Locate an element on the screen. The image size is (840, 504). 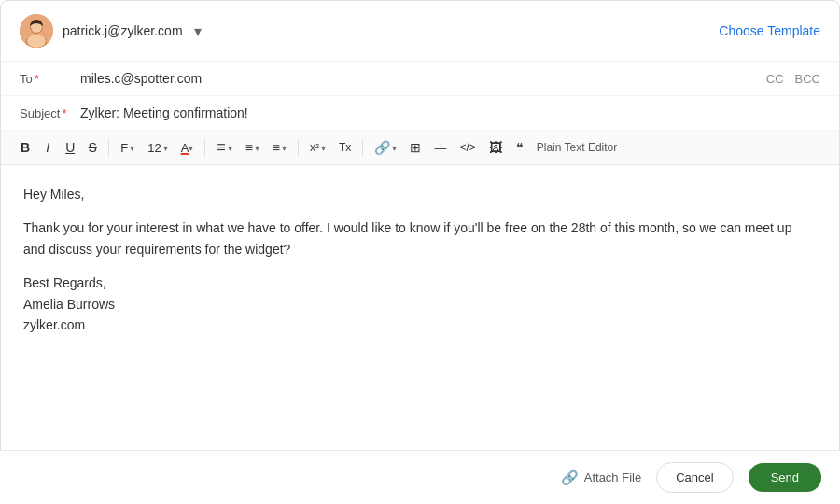
cc-bcc-actions: CC BCC is located at coordinates (793, 78).